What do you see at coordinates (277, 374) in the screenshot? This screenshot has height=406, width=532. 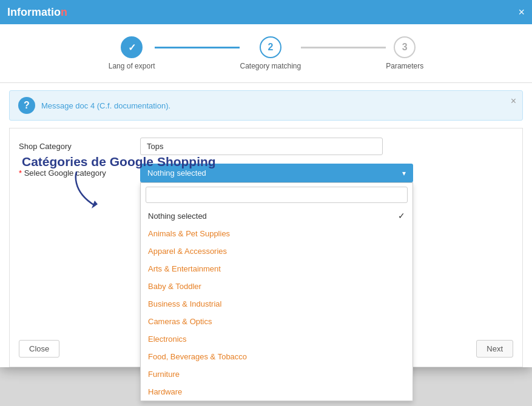 I see `dropdown-item: Furniture` at bounding box center [277, 374].